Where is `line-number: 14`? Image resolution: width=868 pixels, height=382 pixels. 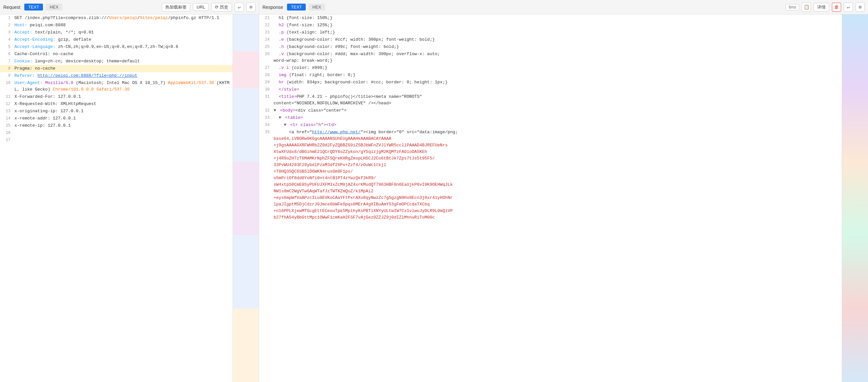
line-number: 14 is located at coordinates (7, 119).